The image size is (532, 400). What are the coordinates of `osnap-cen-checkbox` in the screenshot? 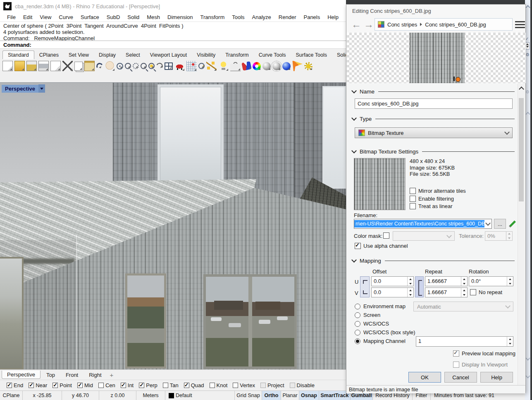 It's located at (101, 386).